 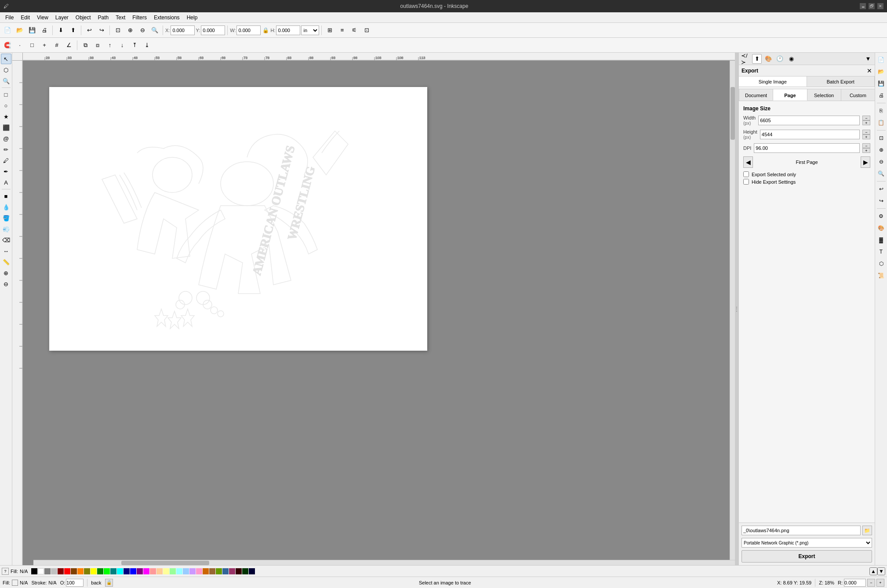 I want to click on fr-open-icon: 📂, so click(x=881, y=72).